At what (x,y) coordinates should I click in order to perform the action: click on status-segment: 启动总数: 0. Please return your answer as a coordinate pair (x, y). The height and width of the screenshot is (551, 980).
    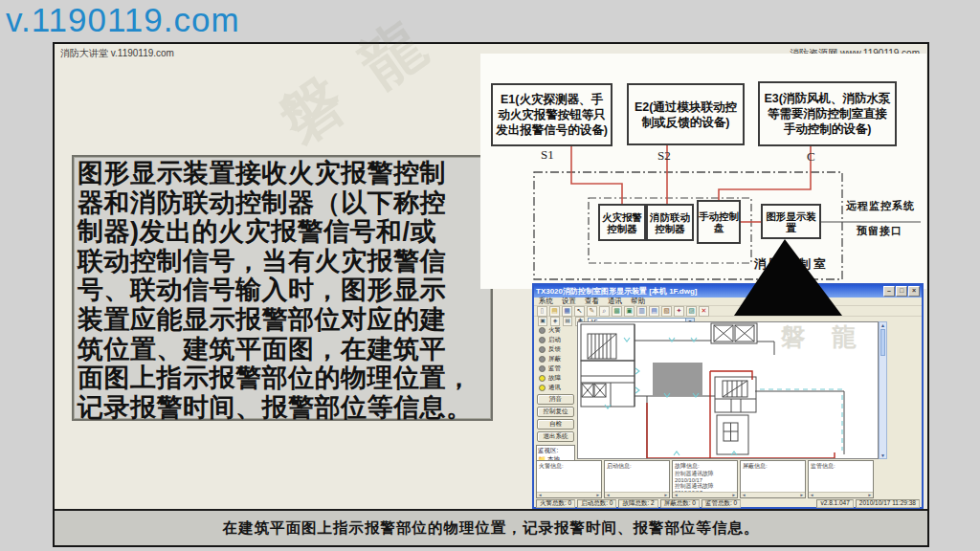
    Looking at the image, I should click on (597, 503).